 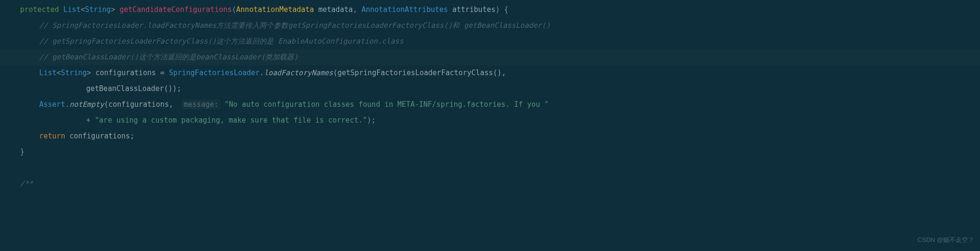 What do you see at coordinates (490, 10) in the screenshot?
I see `code-line-1: protected List<String> getCandidateConfi…` at bounding box center [490, 10].